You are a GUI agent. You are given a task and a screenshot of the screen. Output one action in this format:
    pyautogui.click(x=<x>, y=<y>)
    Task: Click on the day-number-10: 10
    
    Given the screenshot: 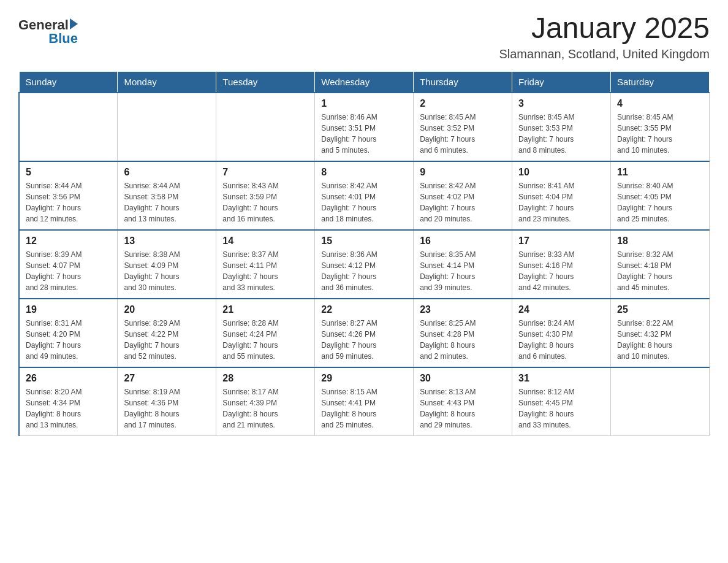 What is the action you would take?
    pyautogui.click(x=561, y=172)
    